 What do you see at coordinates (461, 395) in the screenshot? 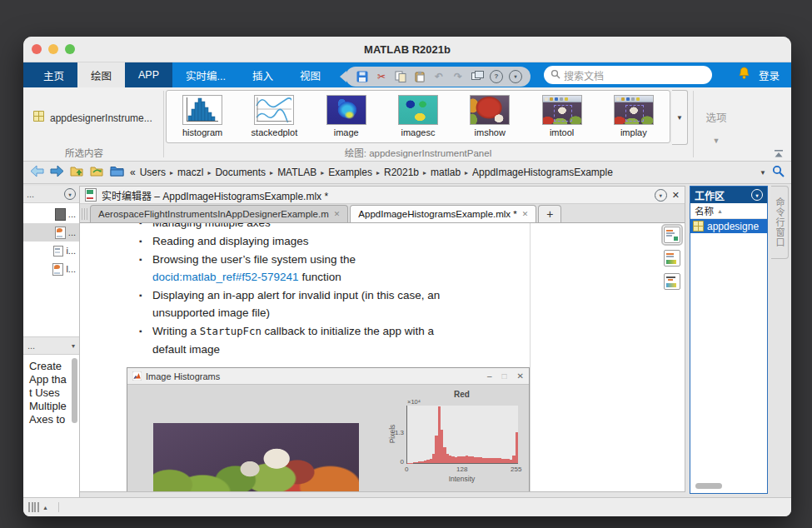
I see `histogram-title: Red` at bounding box center [461, 395].